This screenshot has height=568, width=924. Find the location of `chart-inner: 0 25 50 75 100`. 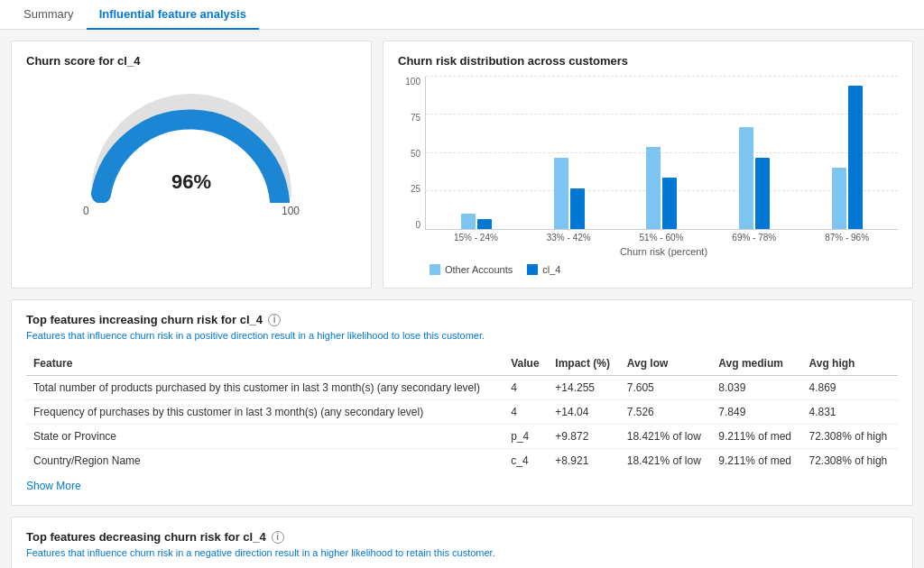

chart-inner: 0 25 50 75 100 is located at coordinates (648, 153).